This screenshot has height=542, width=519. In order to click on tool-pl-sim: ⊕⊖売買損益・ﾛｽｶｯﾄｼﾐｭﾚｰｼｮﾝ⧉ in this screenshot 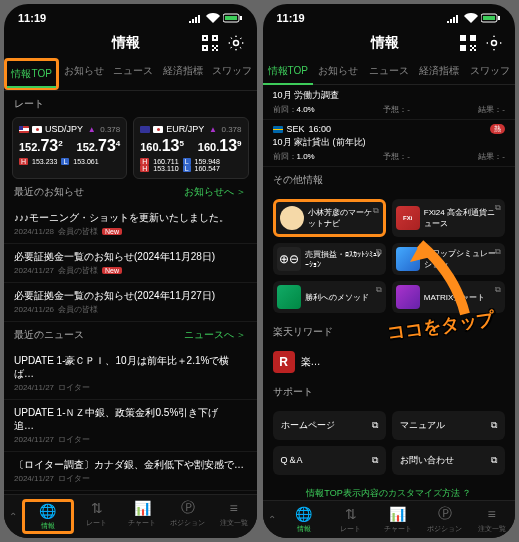, I will do `click(330, 259)`.